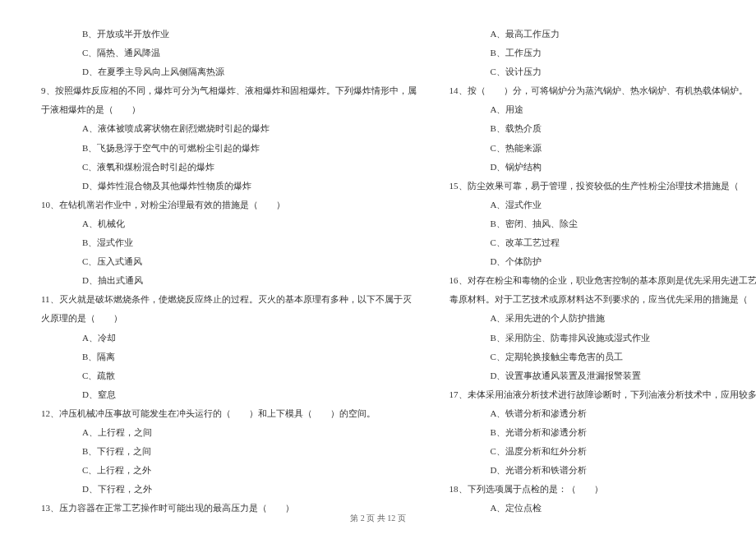 This screenshot has width=756, height=534. I want to click on option: C、液氧和煤粉混合时引起的爆炸, so click(228, 168).